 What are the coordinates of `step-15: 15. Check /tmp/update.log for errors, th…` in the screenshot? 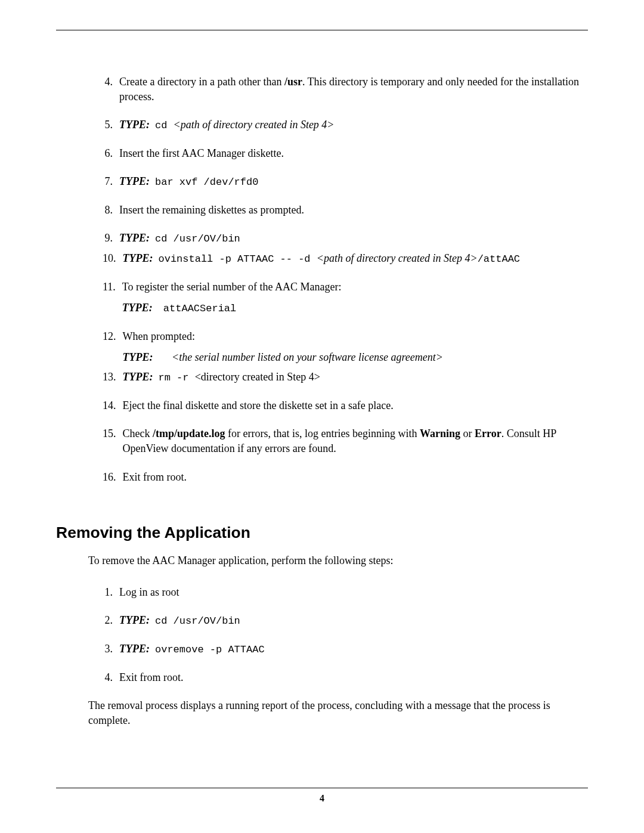 It's located at (345, 441).